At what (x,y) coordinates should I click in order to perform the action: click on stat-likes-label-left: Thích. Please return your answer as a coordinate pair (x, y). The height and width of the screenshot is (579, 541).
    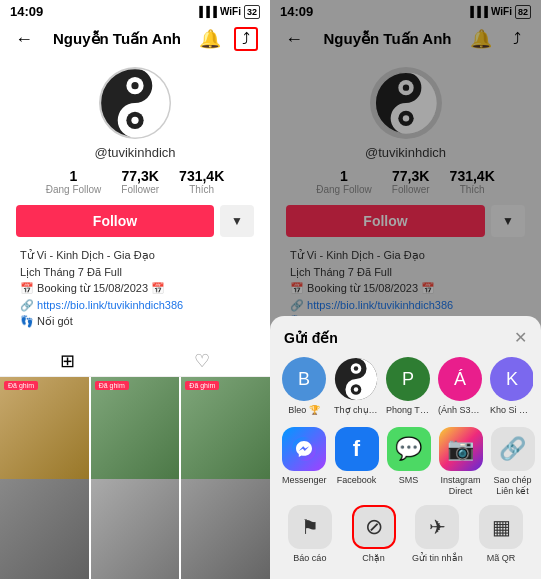
    Looking at the image, I should click on (202, 190).